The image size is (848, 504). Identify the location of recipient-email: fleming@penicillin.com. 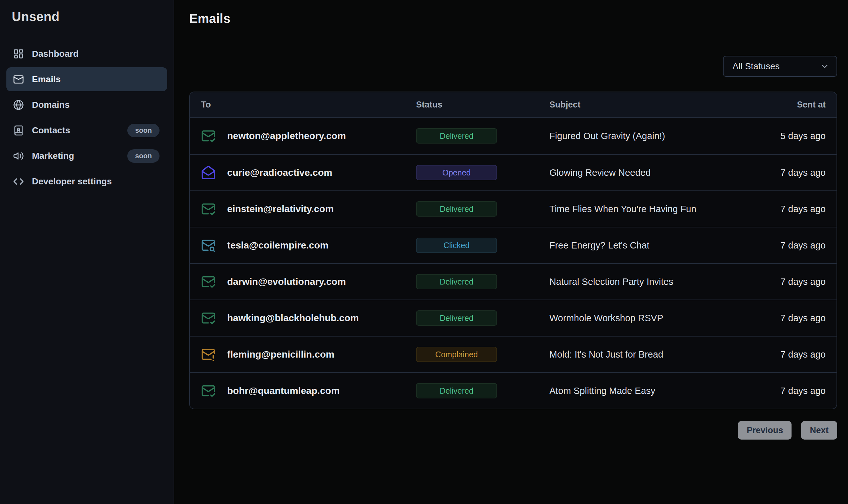
(281, 355).